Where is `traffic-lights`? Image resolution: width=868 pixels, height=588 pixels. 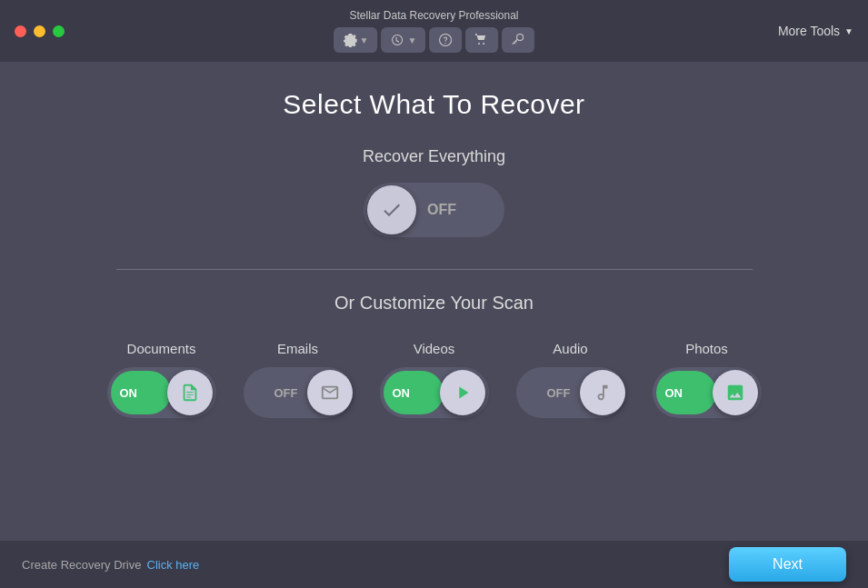 traffic-lights is located at coordinates (40, 31).